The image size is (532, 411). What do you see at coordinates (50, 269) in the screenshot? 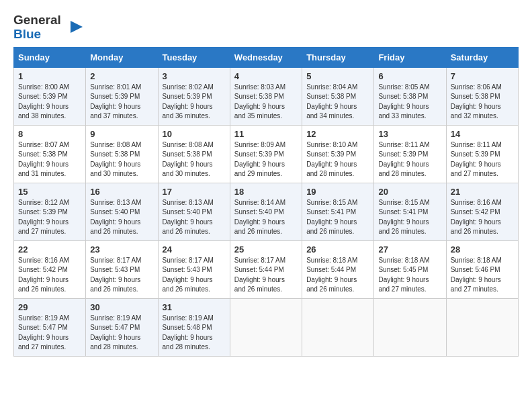
I see `calendar-day: 22 Sunrise: 8:16 AM Sunset: 5:42 PM Dayl…` at bounding box center [50, 269].